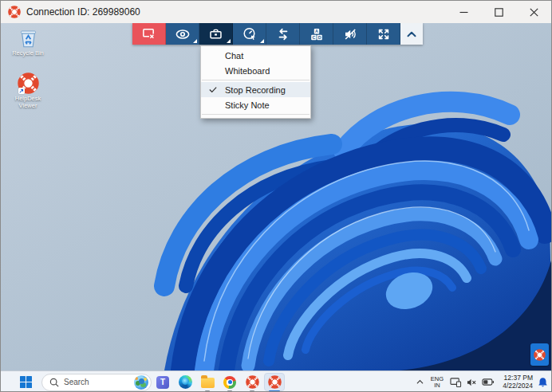  What do you see at coordinates (185, 382) in the screenshot?
I see `edge-icon` at bounding box center [185, 382].